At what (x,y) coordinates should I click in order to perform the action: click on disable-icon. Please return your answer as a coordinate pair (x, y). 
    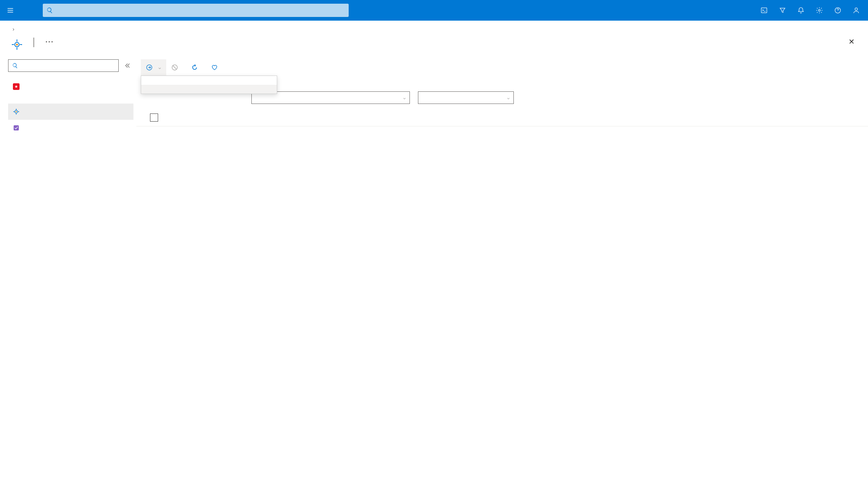
    Looking at the image, I should click on (175, 67).